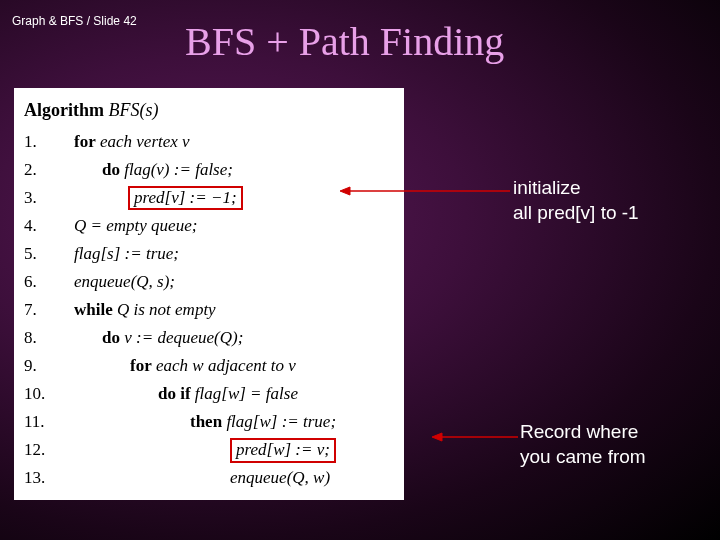  Describe the element at coordinates (124, 226) in the screenshot. I see `code-text: Q = empty queue;` at that location.